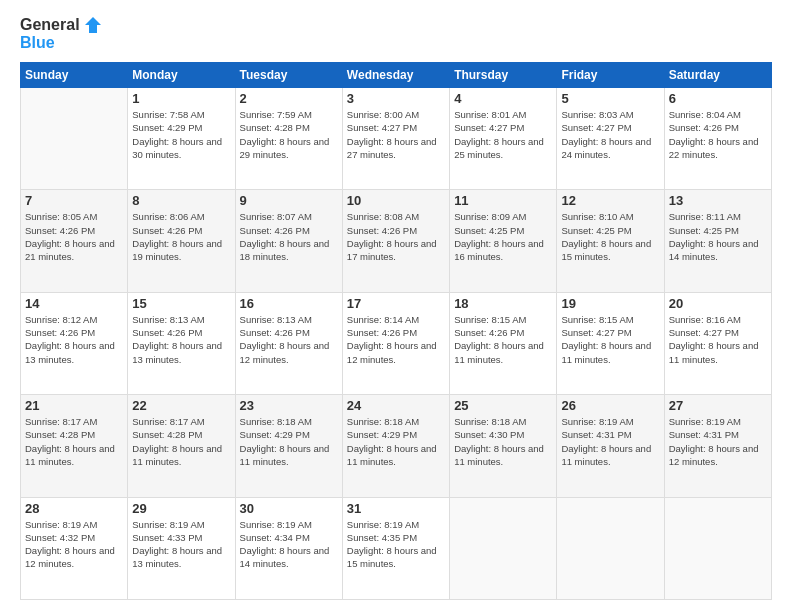  I want to click on day-number: 10, so click(396, 200).